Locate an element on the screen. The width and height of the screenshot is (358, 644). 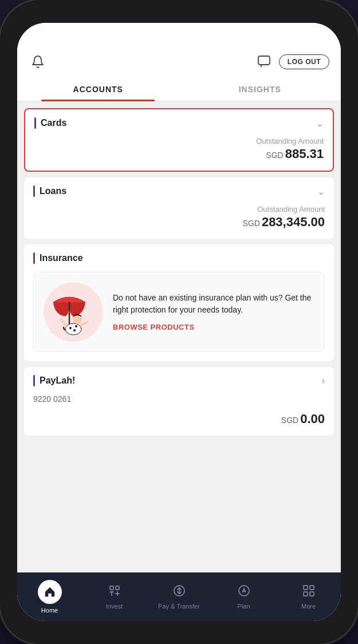
purple-accent-paylah is located at coordinates (34, 381).